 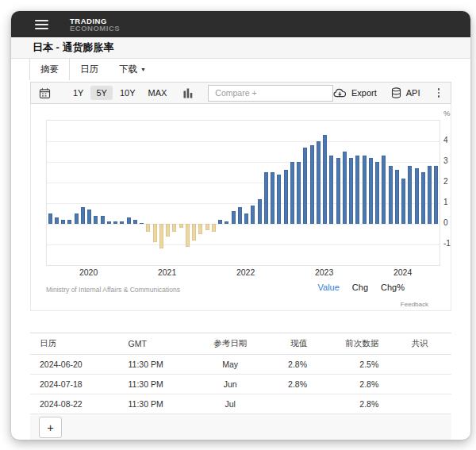 What do you see at coordinates (75, 344) in the screenshot?
I see `table-header-0: 日历` at bounding box center [75, 344].